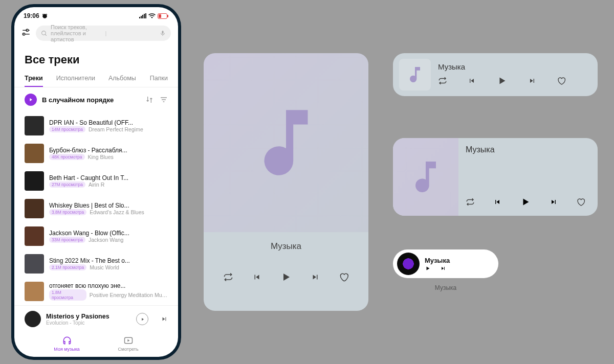 This screenshot has width=614, height=364. Describe the element at coordinates (286, 143) in the screenshot. I see `widget-large-art` at that location.